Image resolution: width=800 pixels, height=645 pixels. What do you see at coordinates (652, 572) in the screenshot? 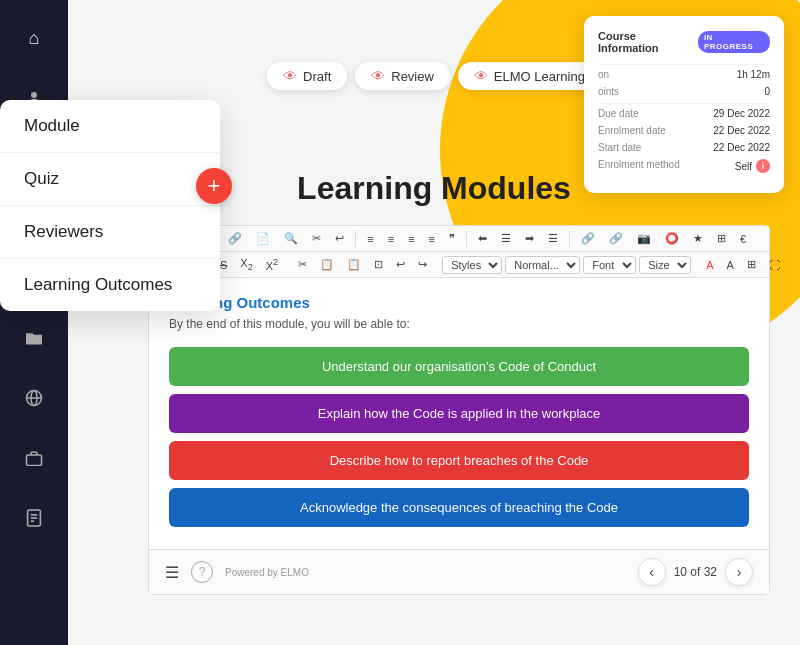
I see `prev-page-button: ‹` at bounding box center [652, 572].